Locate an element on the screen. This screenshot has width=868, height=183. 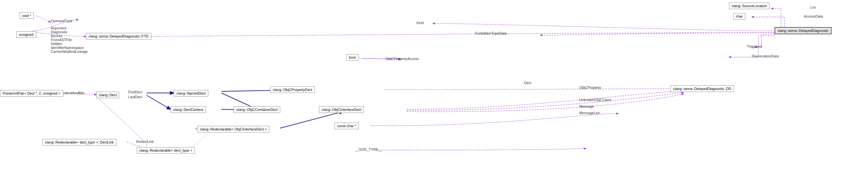
label-ObjCProperty: ObjCProperty is located at coordinates (590, 87).